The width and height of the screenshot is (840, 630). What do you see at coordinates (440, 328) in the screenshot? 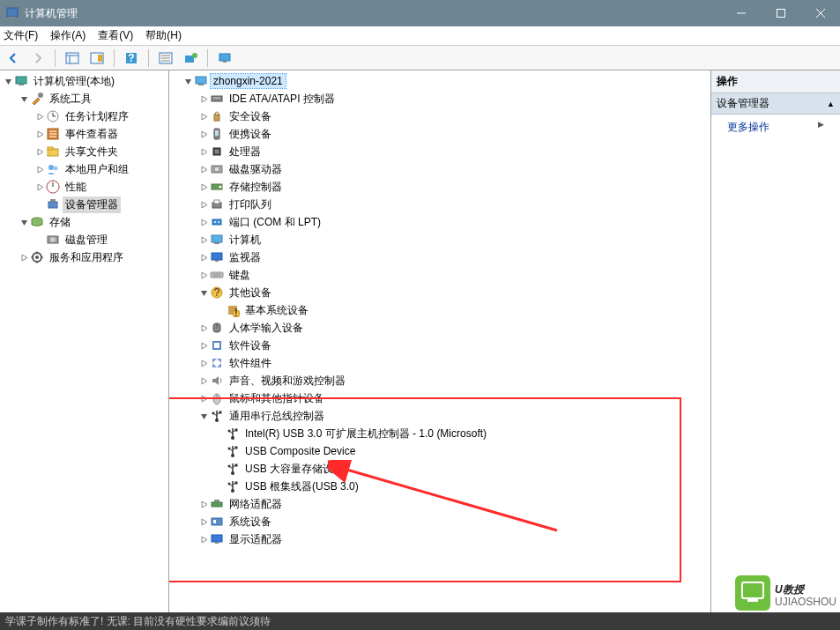
I see `tree-item: 人体学输入设备` at bounding box center [440, 328].